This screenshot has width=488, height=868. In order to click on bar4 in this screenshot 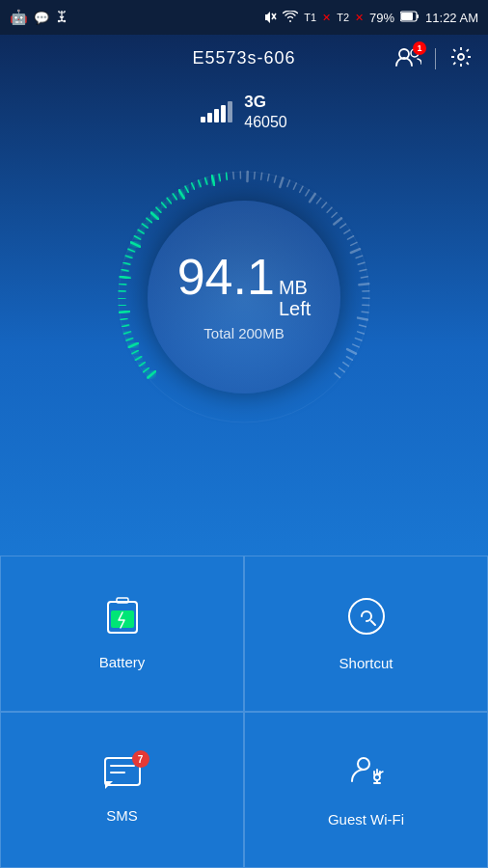, I will do `click(224, 114)`.